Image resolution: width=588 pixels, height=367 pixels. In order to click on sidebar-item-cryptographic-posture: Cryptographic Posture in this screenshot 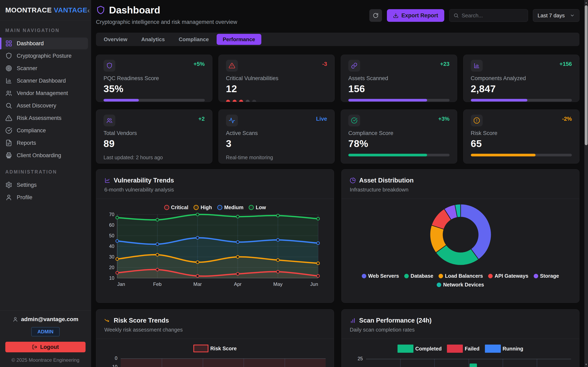, I will do `click(44, 56)`.